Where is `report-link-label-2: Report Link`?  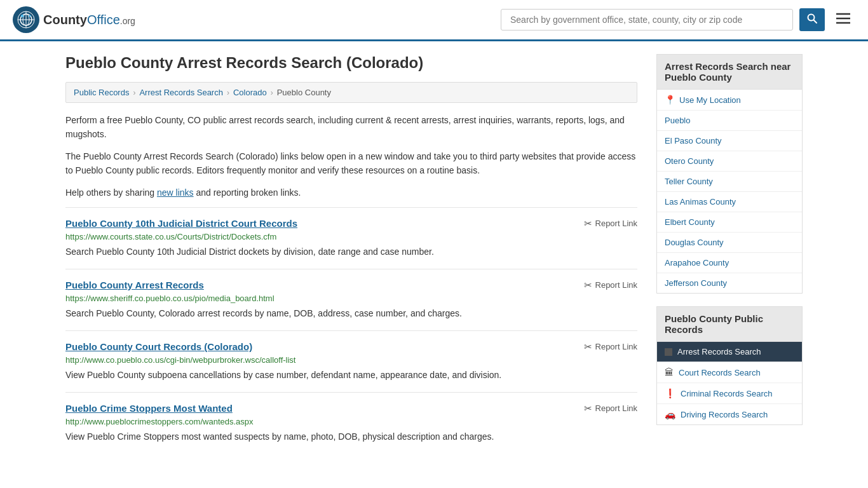 report-link-label-2: Report Link is located at coordinates (616, 347).